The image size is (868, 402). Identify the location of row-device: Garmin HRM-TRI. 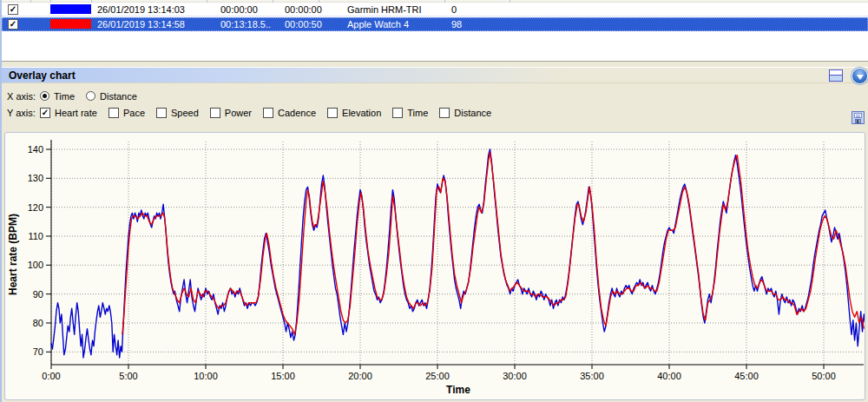
(385, 10).